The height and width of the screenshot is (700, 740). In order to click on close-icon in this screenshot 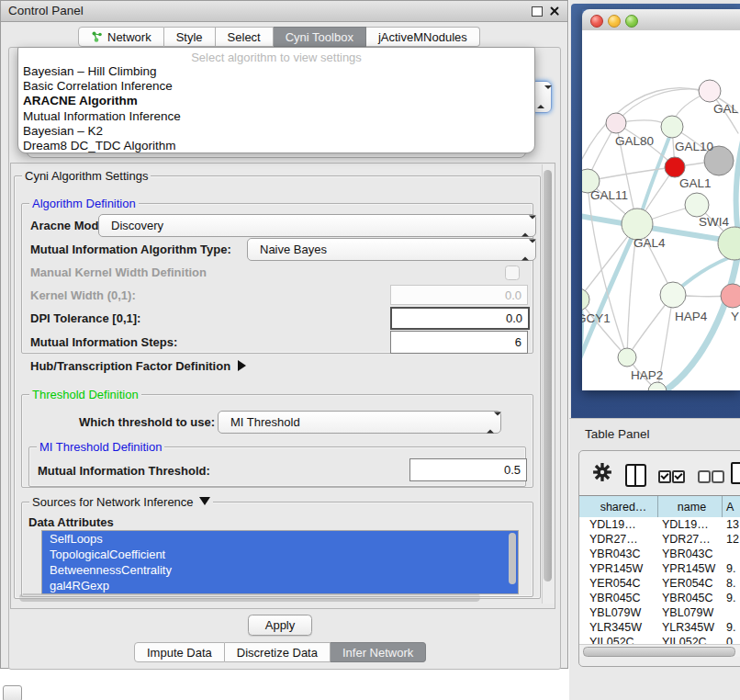, I will do `click(555, 11)`.